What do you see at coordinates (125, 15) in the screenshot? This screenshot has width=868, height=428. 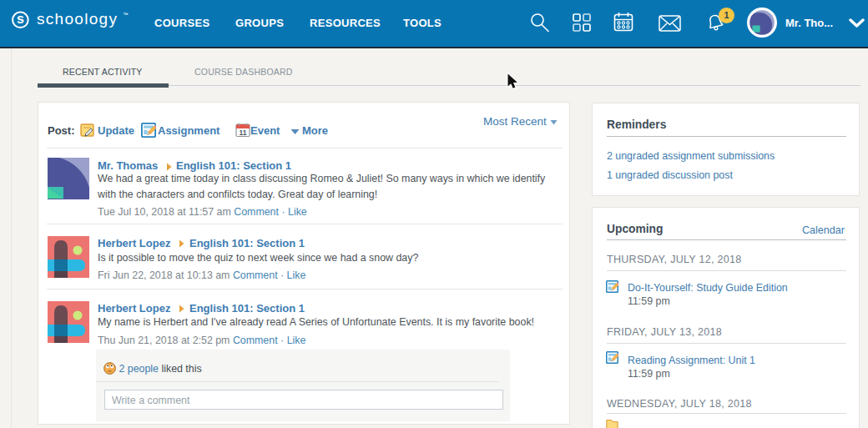 I see `svg-text: ™` at bounding box center [125, 15].